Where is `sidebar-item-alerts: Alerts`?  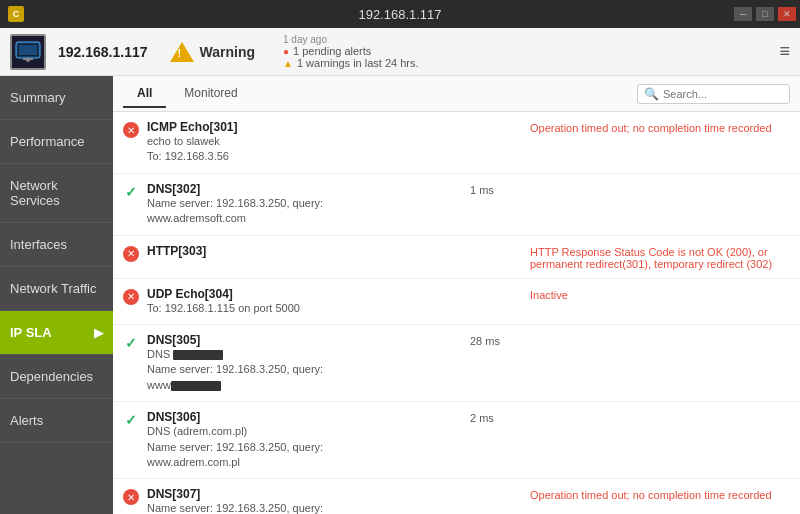
sidebar-item-alerts: Alerts is located at coordinates (56, 421).